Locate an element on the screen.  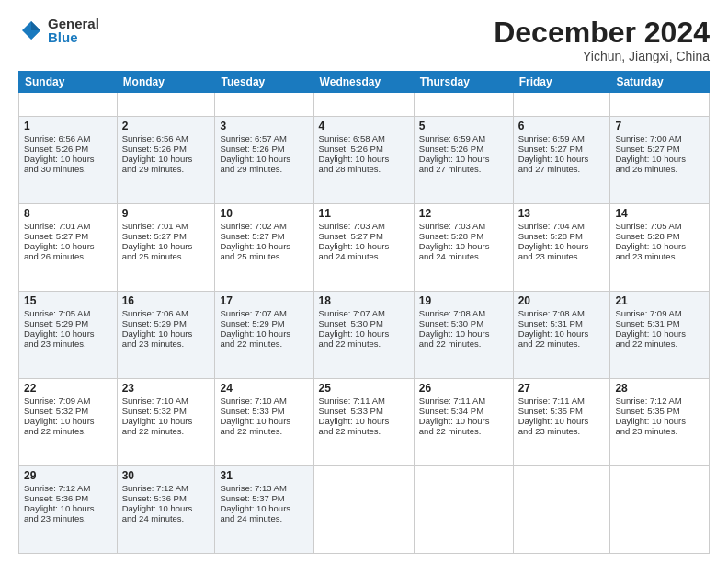
sunrise-text: Sunrise: 7:08 AM is located at coordinates (552, 313).